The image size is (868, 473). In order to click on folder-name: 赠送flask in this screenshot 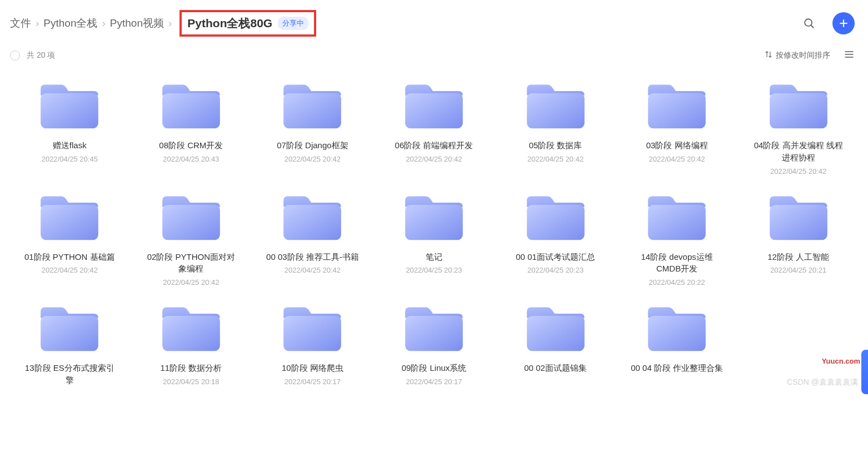, I will do `click(70, 145)`.